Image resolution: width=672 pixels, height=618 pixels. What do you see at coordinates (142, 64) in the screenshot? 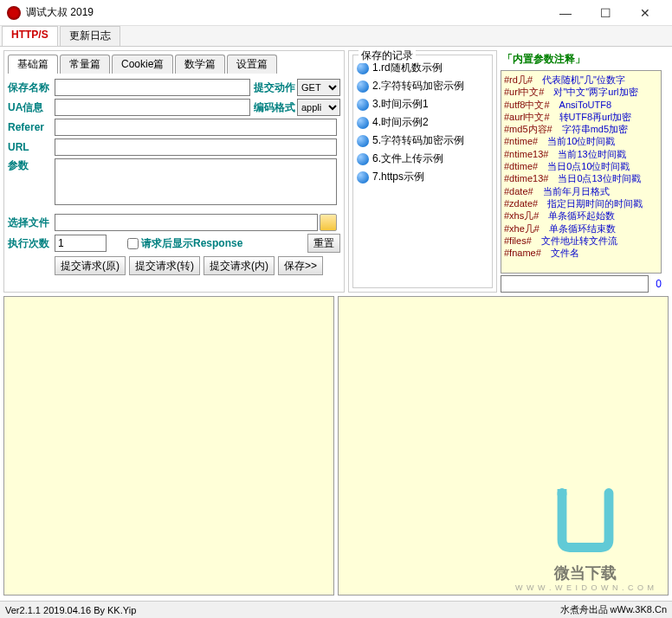
I see `subtab-cookie: Cookie篇` at bounding box center [142, 64].